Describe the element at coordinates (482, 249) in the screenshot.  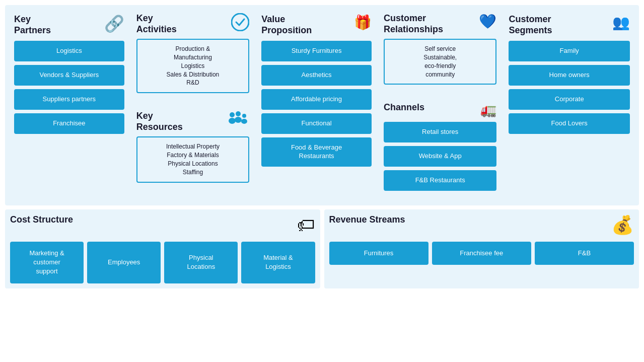
I see `revenue-streams-panel: Revenue Streams 💰 Furnitures Franchisee …` at that location.